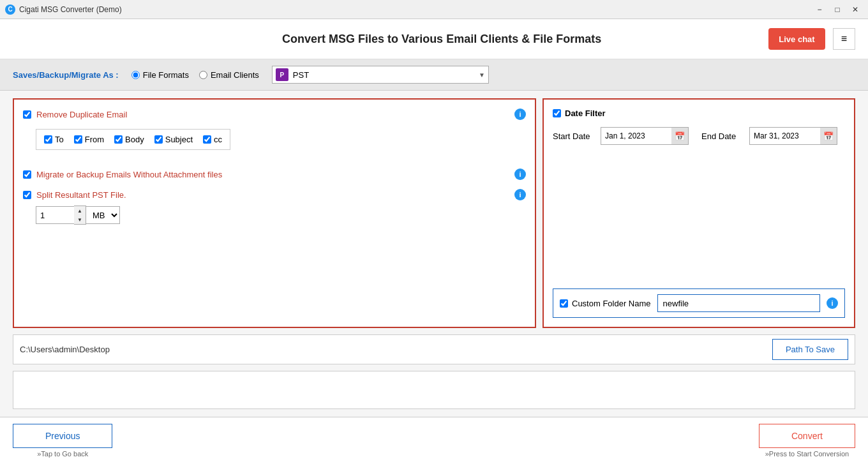  Describe the element at coordinates (807, 436) in the screenshot. I see `convert-button: Convert` at that location.